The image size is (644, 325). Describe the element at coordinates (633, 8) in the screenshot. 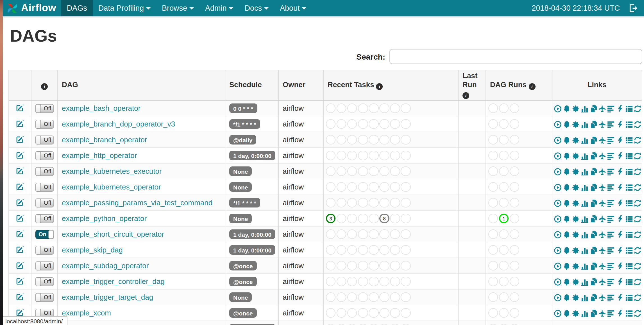

I see `logout-icon` at that location.